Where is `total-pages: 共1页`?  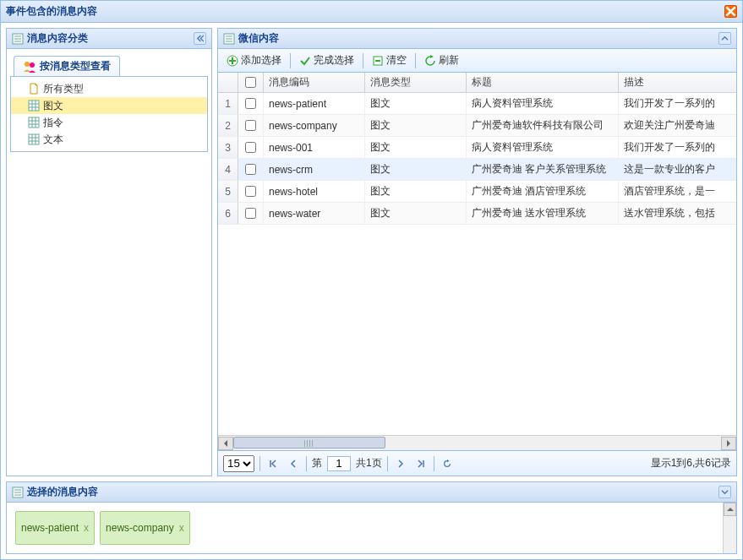
total-pages: 共1页 is located at coordinates (369, 463).